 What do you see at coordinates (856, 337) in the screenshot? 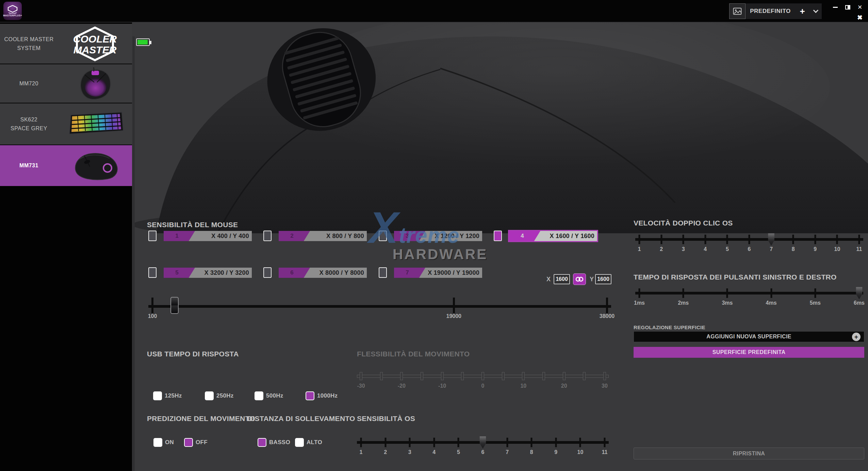
I see `add-surface-plus-icon: +` at bounding box center [856, 337].